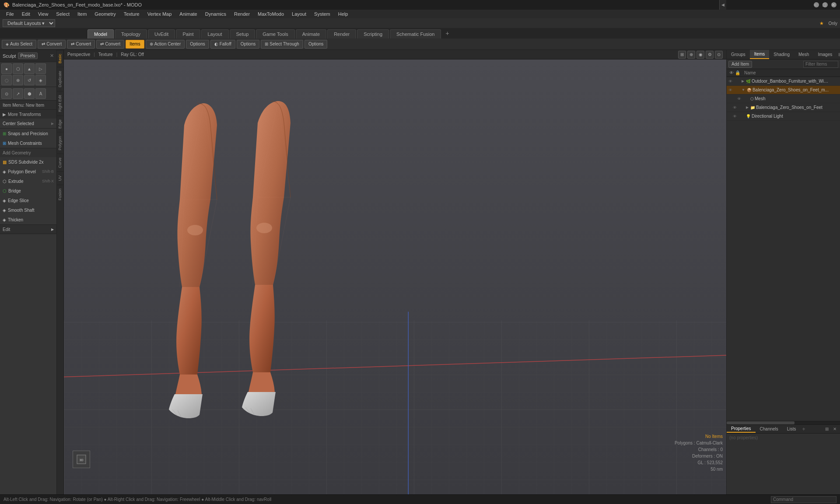  I want to click on vp-icon-settings: ⚙, so click(710, 55).